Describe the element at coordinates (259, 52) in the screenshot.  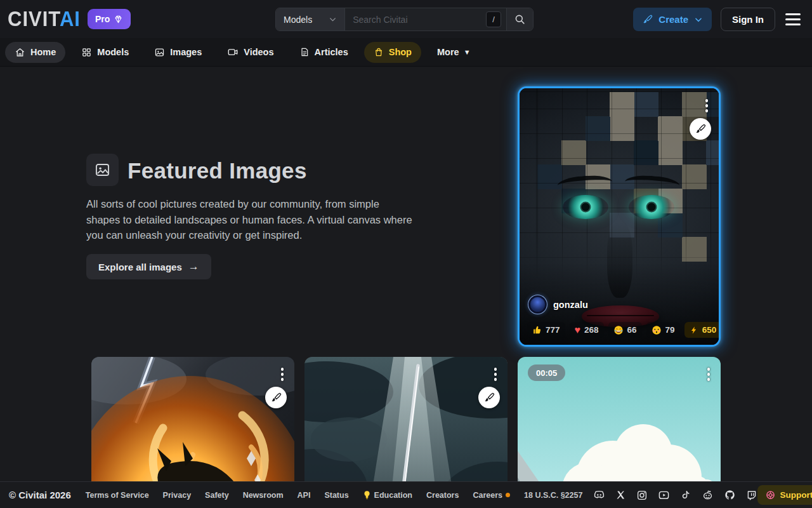
I see `nav-label: Videos` at that location.